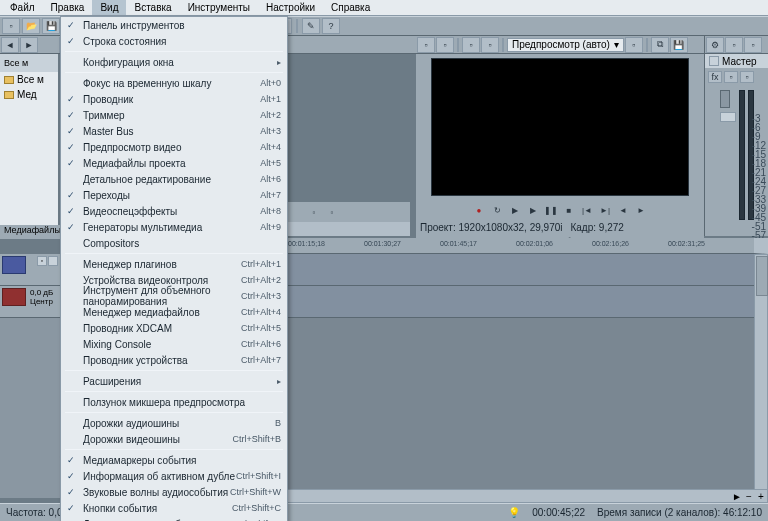 This screenshot has width=768, height=521. I want to click on pause-icon: ❚❚, so click(551, 210).